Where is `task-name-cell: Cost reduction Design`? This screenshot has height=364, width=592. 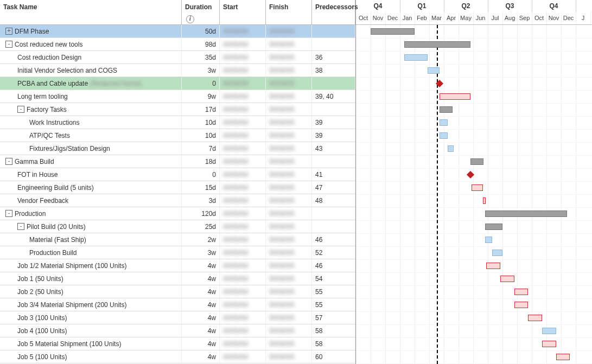 task-name-cell: Cost reduction Design is located at coordinates (91, 58).